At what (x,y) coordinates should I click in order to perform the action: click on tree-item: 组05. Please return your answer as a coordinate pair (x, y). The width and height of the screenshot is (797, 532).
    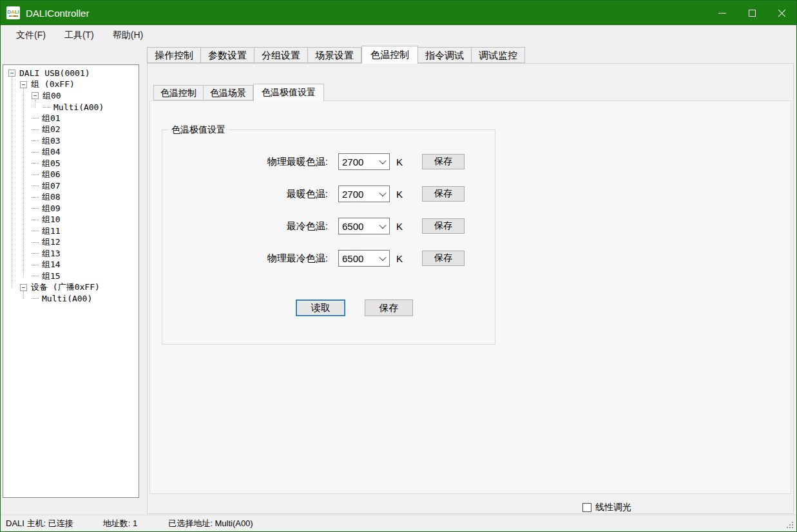
    Looking at the image, I should click on (71, 164).